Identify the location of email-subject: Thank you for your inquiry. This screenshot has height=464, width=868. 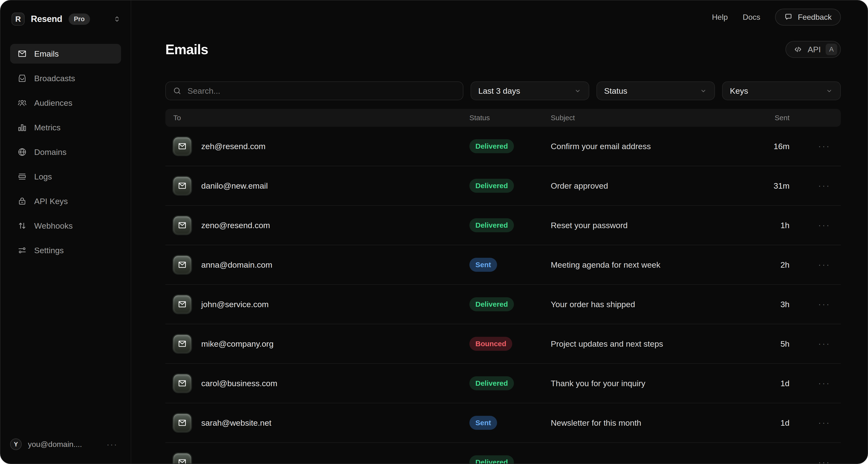
(651, 383).